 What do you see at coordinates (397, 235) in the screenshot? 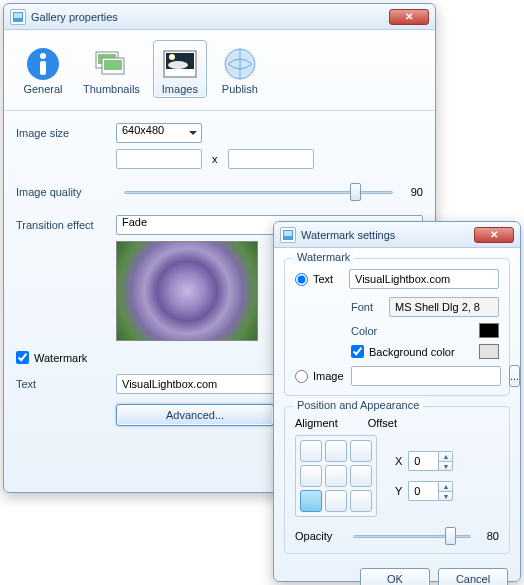
I see `watermark-titlebar: Watermark settings ✕` at bounding box center [397, 235].